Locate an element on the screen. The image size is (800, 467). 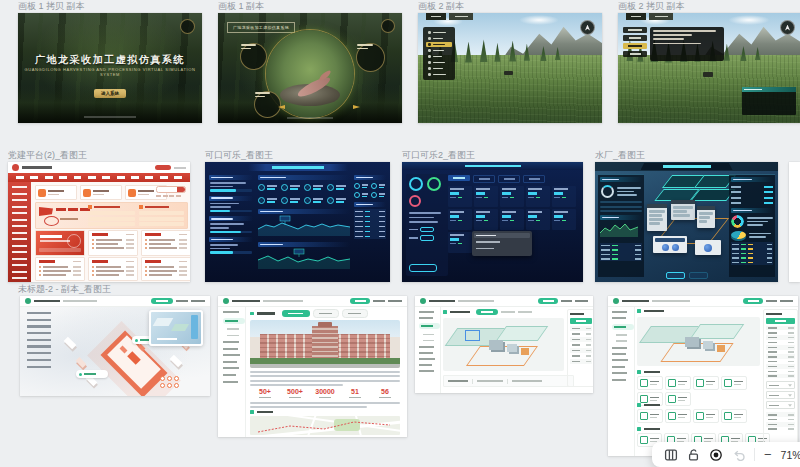
artboard-label-r2f2: 可口可乐_看图王 is located at coordinates (239, 155).